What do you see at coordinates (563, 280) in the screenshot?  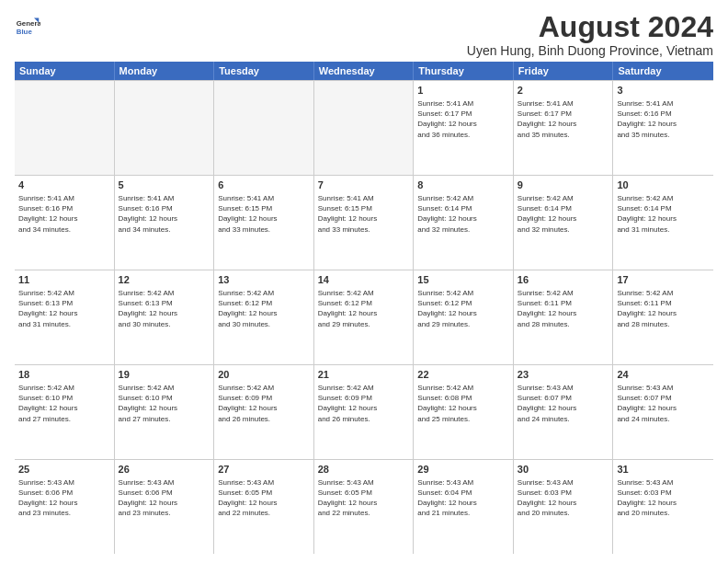 I see `day-number: 16` at bounding box center [563, 280].